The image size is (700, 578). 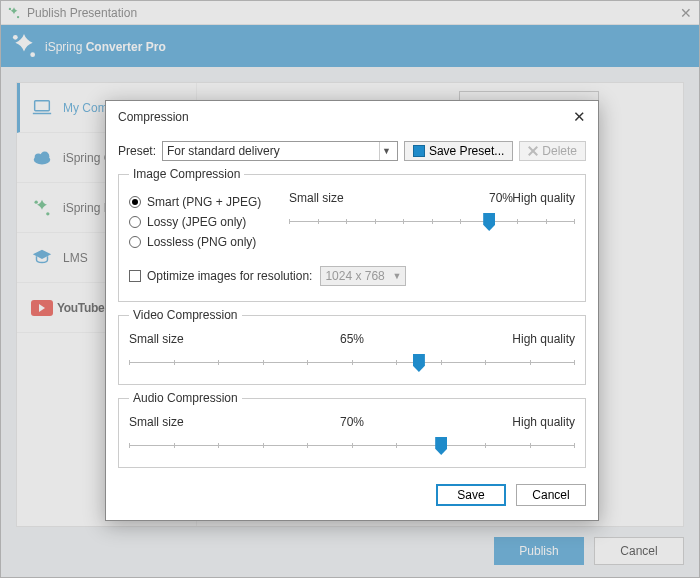 What do you see at coordinates (352, 430) in the screenshot?
I see `audio-compression-group: Audio Compression Small size 70% High qu…` at bounding box center [352, 430].